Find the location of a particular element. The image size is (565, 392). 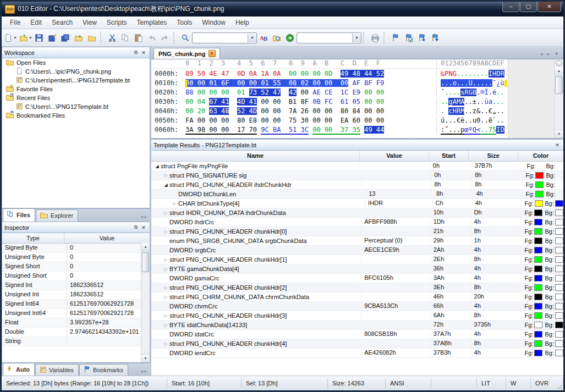

tab-scroll-right-icon: ▸ is located at coordinates (549, 54).